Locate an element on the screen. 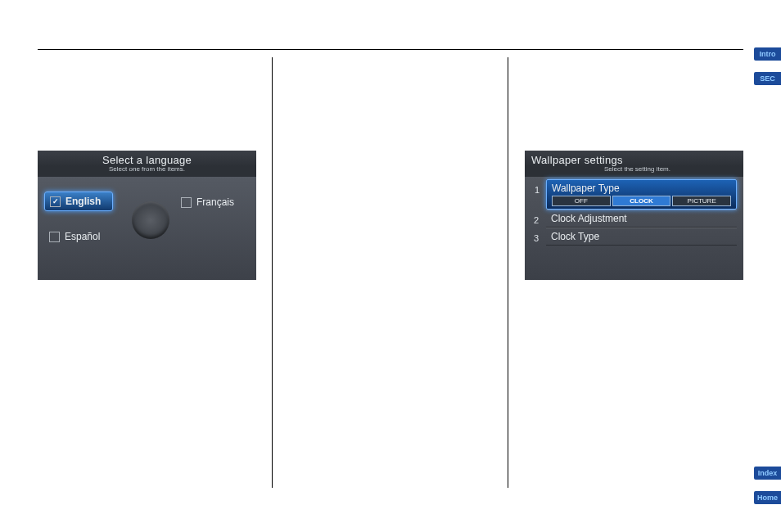 Image resolution: width=781 pixels, height=532 pixels. item-label: Clock Type is located at coordinates (642, 237).